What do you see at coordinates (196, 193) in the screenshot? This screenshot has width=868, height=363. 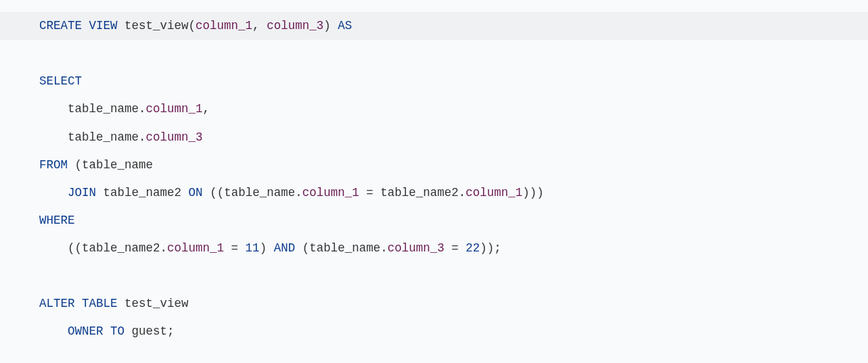 I see `keyword-on: ON` at bounding box center [196, 193].